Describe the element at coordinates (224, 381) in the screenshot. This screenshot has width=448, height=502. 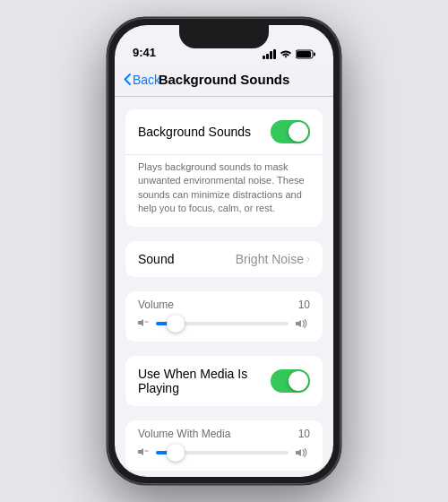
I see `use-when-media-row: Use When Media Is Playing` at that location.